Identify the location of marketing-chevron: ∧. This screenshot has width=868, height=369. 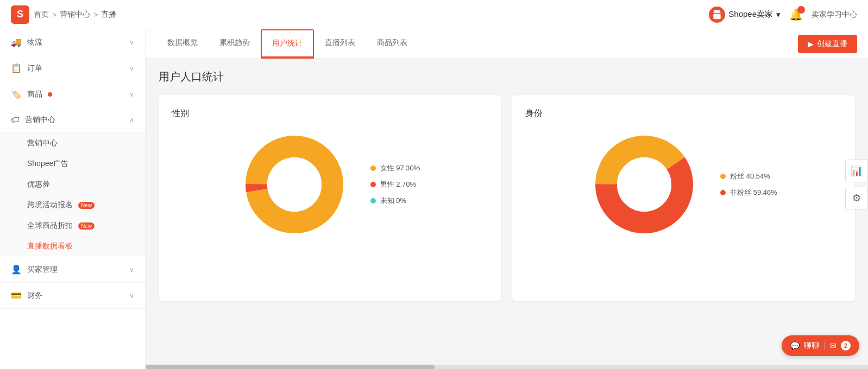
(131, 120).